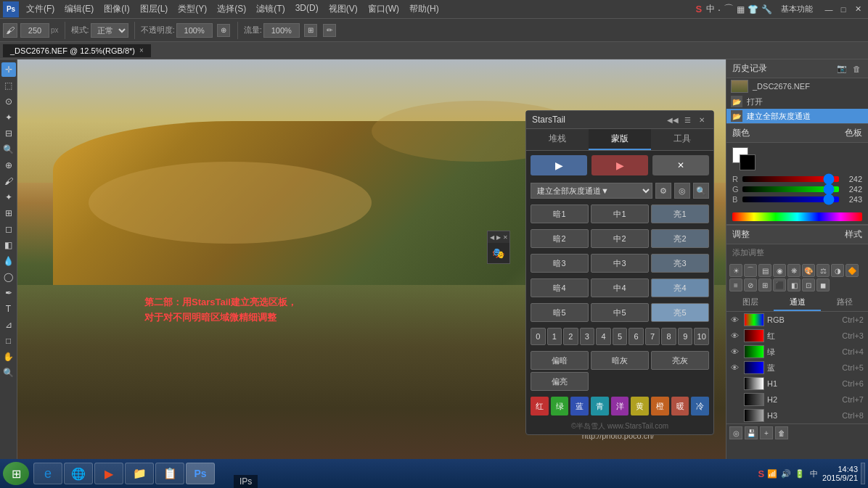 The width and height of the screenshot is (868, 488). Describe the element at coordinates (680, 214) in the screenshot. I see `bright1-btn: 亮1` at that location.